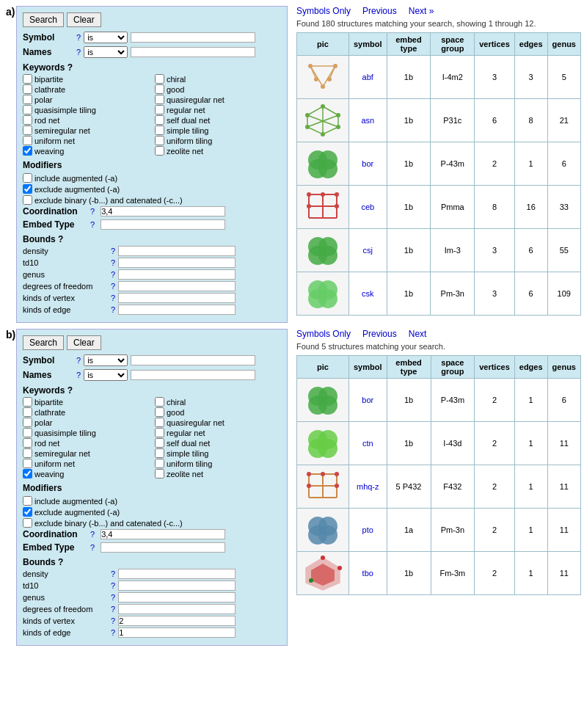 The height and width of the screenshot is (728, 584). What do you see at coordinates (324, 11) in the screenshot?
I see `nav-link-a-0: Symbols Only` at bounding box center [324, 11].